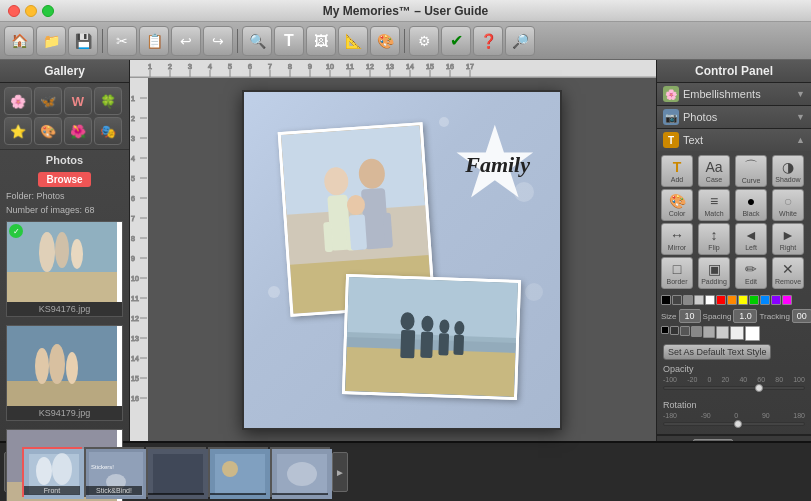 The width and height of the screenshot is (811, 501). What do you see at coordinates (51, 41) in the screenshot?
I see `toolbar-open: 📁` at bounding box center [51, 41].